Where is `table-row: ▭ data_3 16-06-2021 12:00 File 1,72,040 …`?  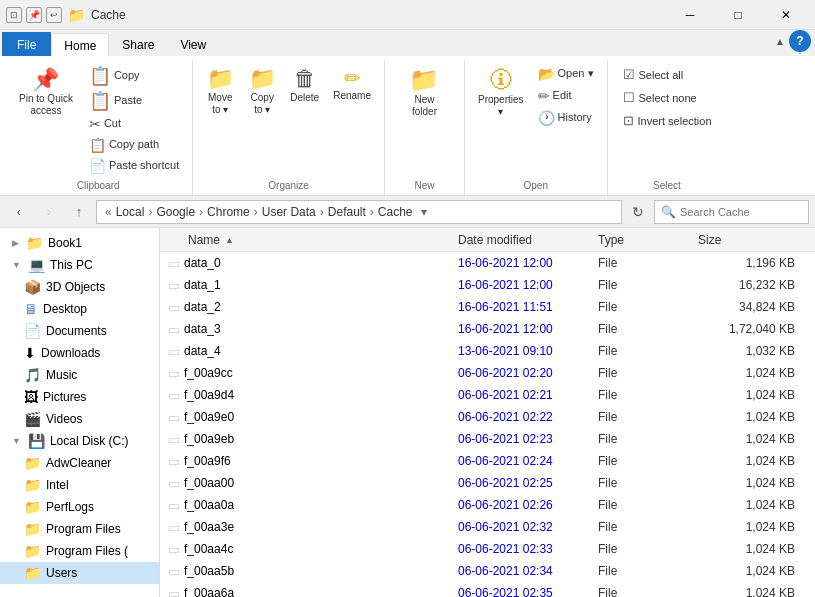 table-row: ▭ data_3 16-06-2021 12:00 File 1,72,040 … is located at coordinates (488, 329).